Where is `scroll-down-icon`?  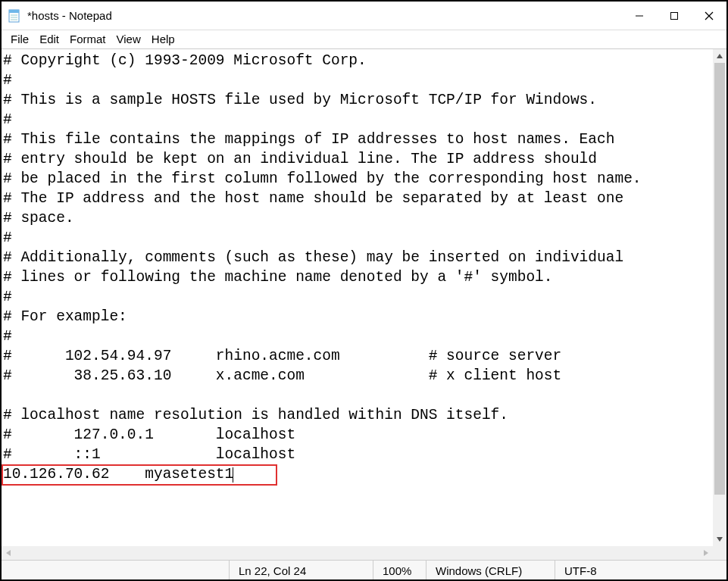
scroll-down-icon is located at coordinates (720, 539).